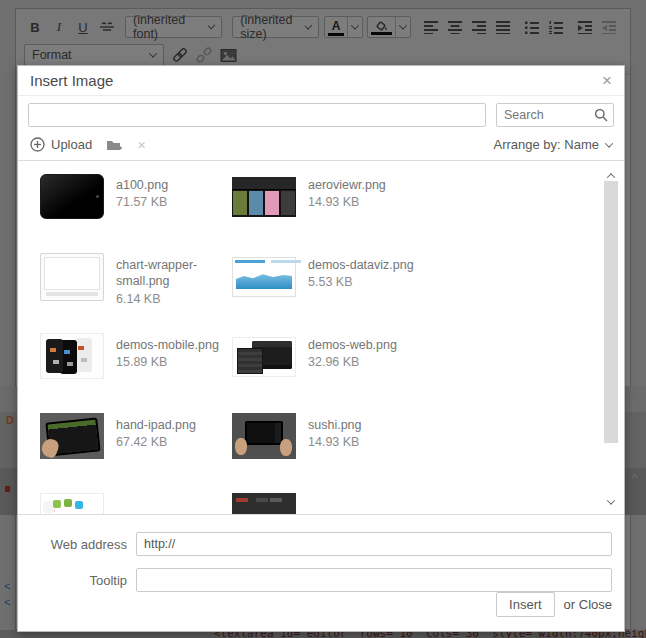 This screenshot has width=646, height=638. I want to click on file-item: demos-mobile.png 15.89 KB, so click(136, 373).